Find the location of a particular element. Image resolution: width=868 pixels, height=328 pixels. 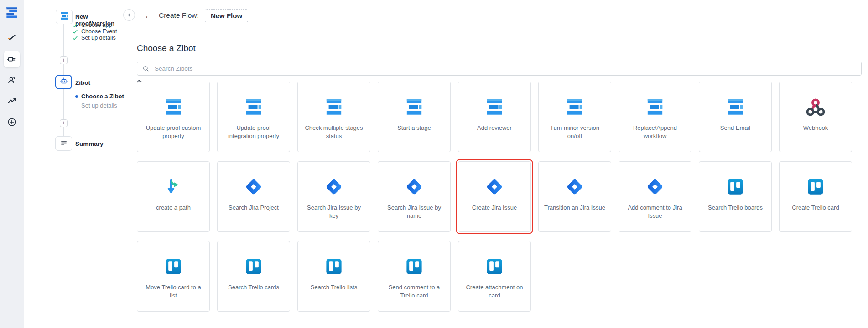

zibot-card: Search Jira Issue by key is located at coordinates (334, 197).